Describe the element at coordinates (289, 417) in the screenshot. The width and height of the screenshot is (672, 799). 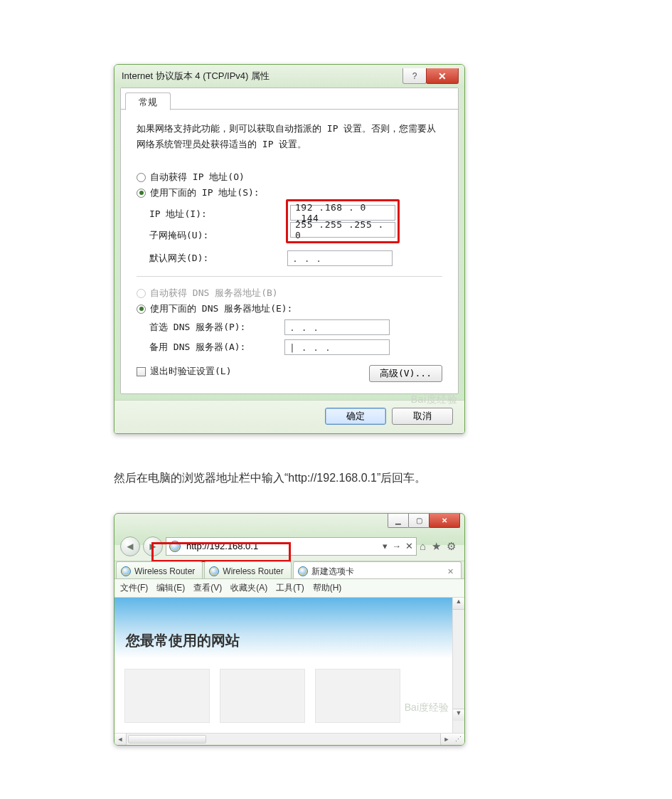
I see `dialog-actions: 确定 取消` at that location.